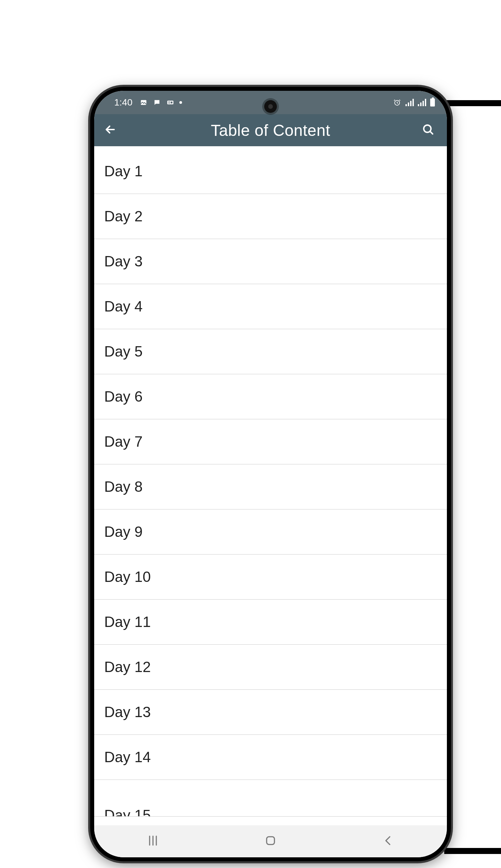 The height and width of the screenshot is (868, 501). What do you see at coordinates (397, 102) in the screenshot?
I see `alarm-icon` at bounding box center [397, 102].